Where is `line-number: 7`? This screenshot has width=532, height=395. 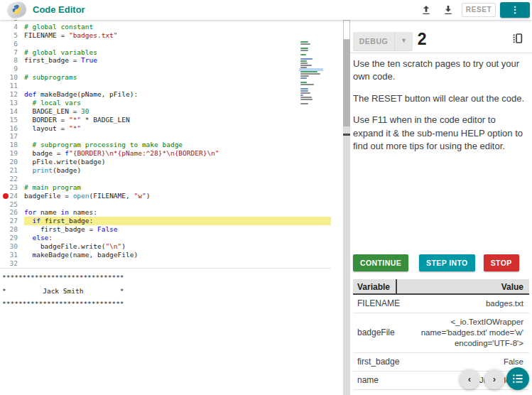 line-number: 7 is located at coordinates (12, 53).